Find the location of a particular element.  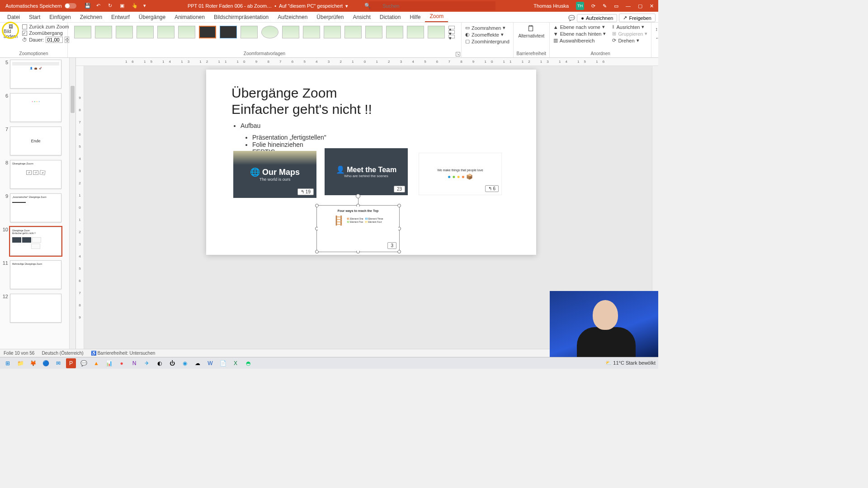

return-to-zoom-checkbox: Zurück zum Zoom is located at coordinates (46, 27).